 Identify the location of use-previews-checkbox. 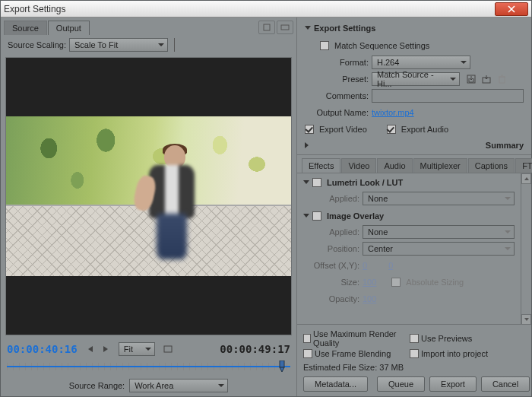
(414, 338).